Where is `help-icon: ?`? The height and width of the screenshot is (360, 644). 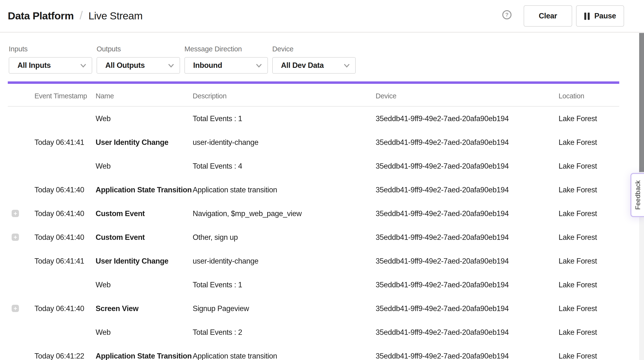 help-icon: ? is located at coordinates (507, 14).